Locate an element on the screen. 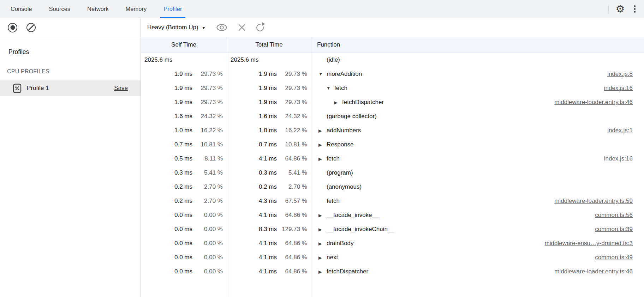  table-row: 0.0 ms0.00 %4.1 ms64.86 %▶nextcommon.ts:… is located at coordinates (393, 257).